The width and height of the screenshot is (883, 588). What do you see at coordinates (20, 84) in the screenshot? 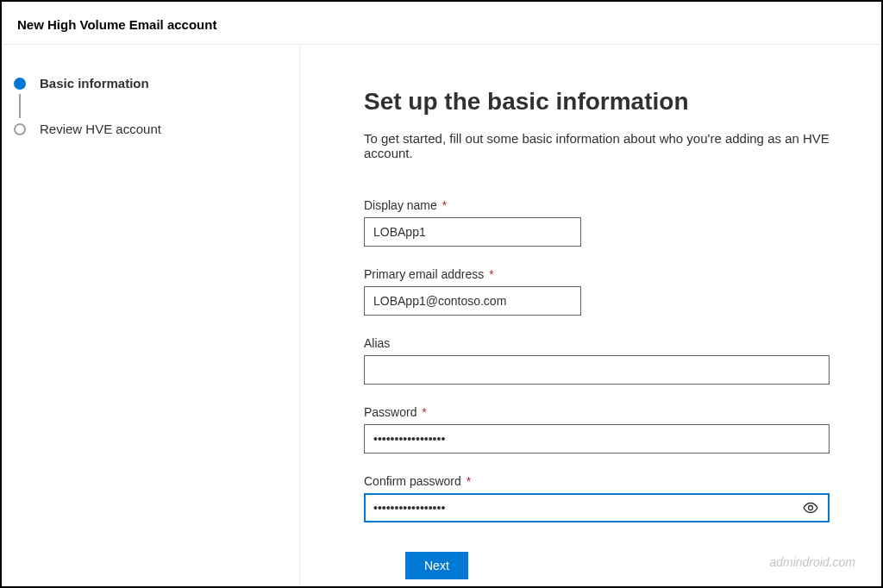
I see `step-indicator-active-icon` at bounding box center [20, 84].